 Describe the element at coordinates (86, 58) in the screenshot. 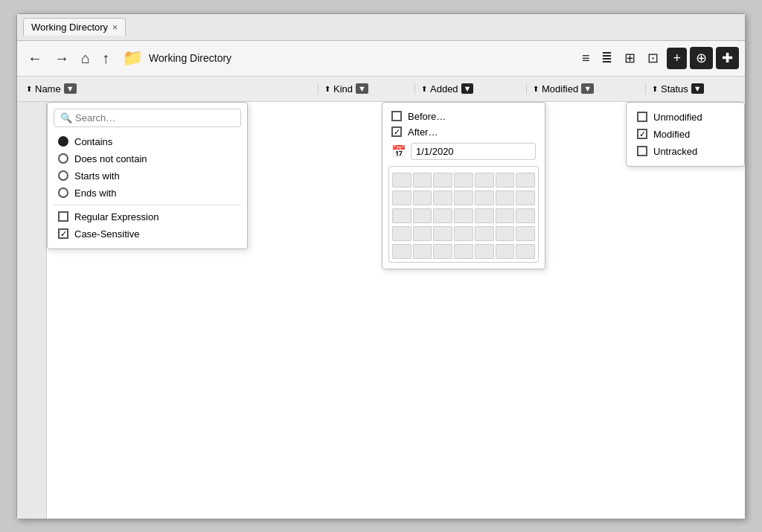

I see `home-button: ⌂` at that location.